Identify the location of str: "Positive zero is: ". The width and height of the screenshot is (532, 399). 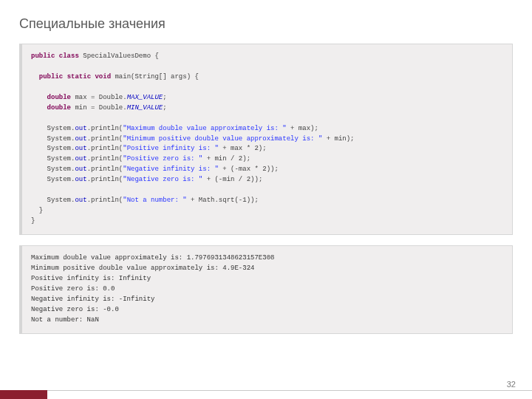
(163, 159).